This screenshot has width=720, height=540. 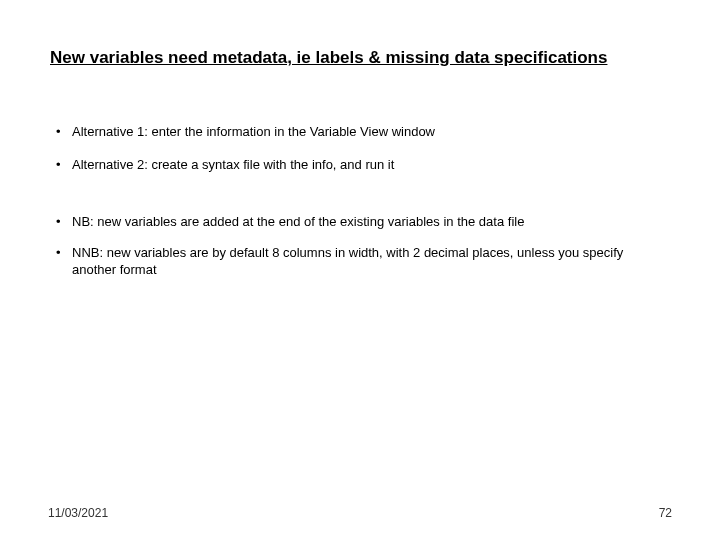 What do you see at coordinates (360, 222) in the screenshot?
I see `list-item: NB: new variables are added at the end o…` at bounding box center [360, 222].